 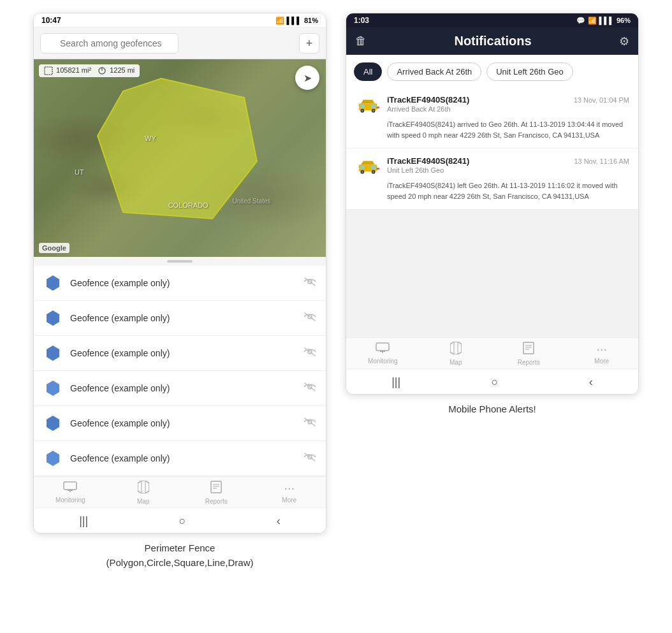 I want to click on map-stat-area: 105821 mi², so click(x=68, y=71).